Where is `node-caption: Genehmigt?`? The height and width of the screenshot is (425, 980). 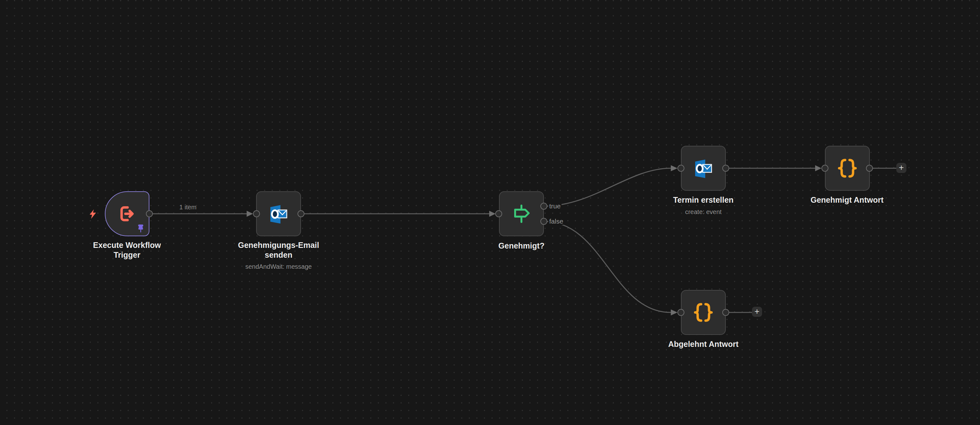
node-caption: Genehmigt? is located at coordinates (521, 246).